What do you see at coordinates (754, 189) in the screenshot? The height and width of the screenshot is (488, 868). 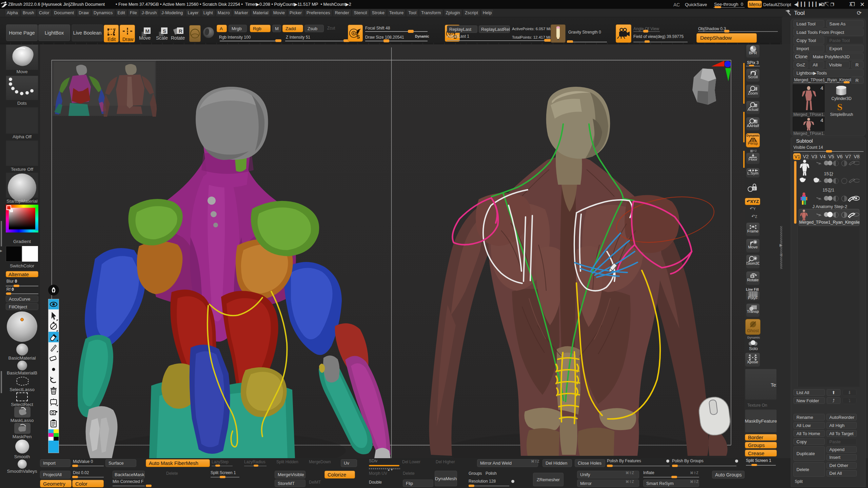 I see `svg-text: 5` at bounding box center [754, 189].